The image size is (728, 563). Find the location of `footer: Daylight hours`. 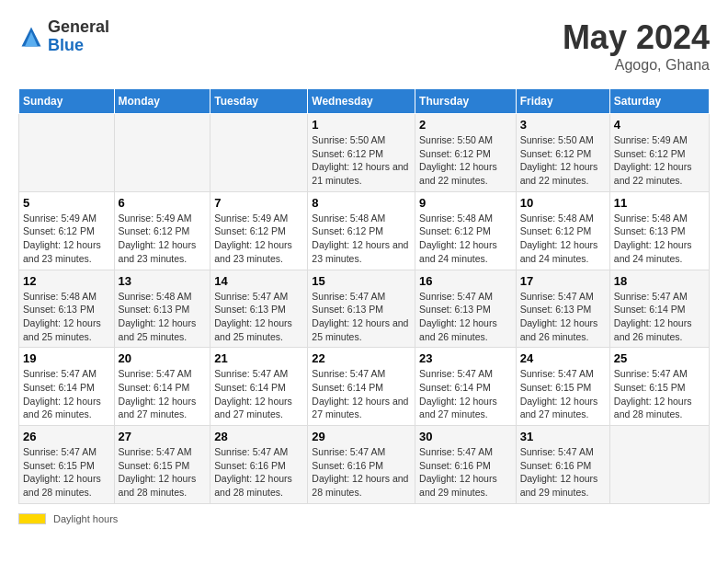

footer: Daylight hours is located at coordinates (364, 519).